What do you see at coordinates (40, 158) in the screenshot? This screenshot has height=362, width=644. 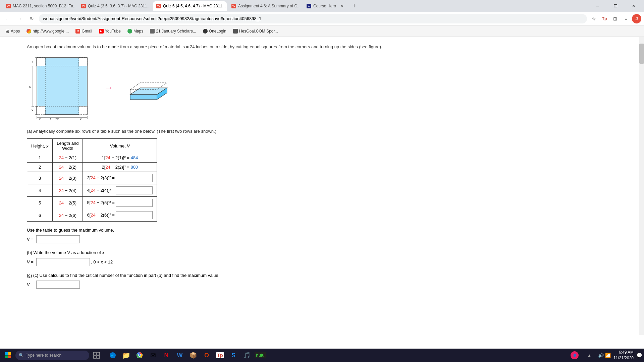 I see `cell-height-1: 1` at bounding box center [40, 158].